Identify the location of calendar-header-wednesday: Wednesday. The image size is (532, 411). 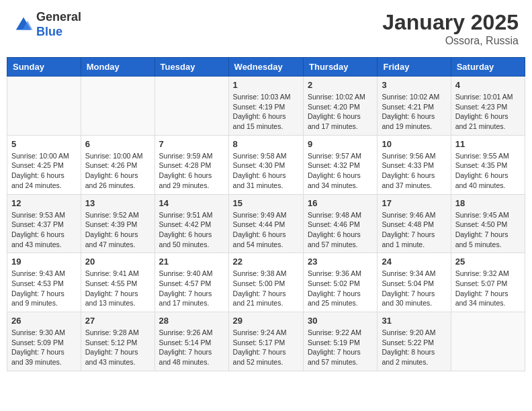
(266, 67).